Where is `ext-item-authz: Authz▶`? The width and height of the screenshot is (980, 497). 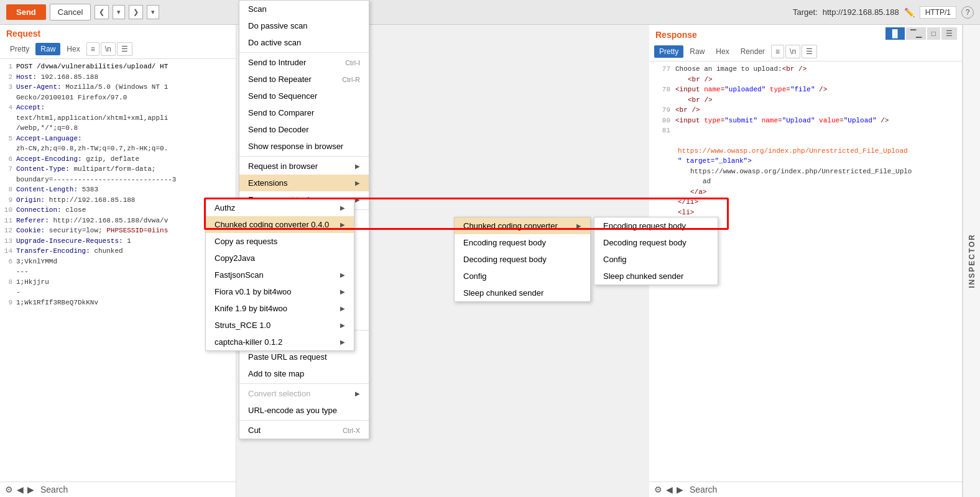
ext-item-authz: Authz▶ is located at coordinates (280, 207).